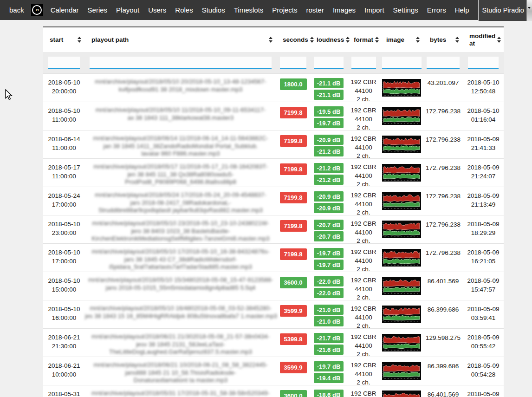 The image size is (532, 397). I want to click on filter-input-modified, so click(483, 63).